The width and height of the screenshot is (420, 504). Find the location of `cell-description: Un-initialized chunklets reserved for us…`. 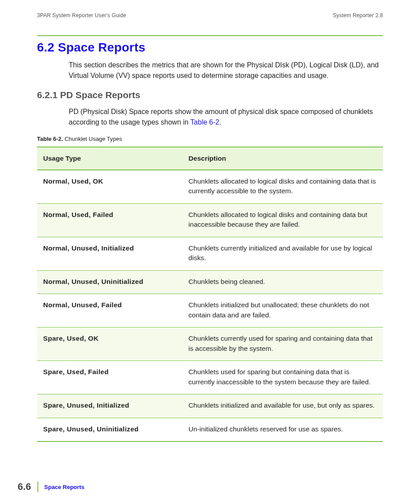

cell-description: Un-initialized chunklets reserved for us… is located at coordinates (283, 430).